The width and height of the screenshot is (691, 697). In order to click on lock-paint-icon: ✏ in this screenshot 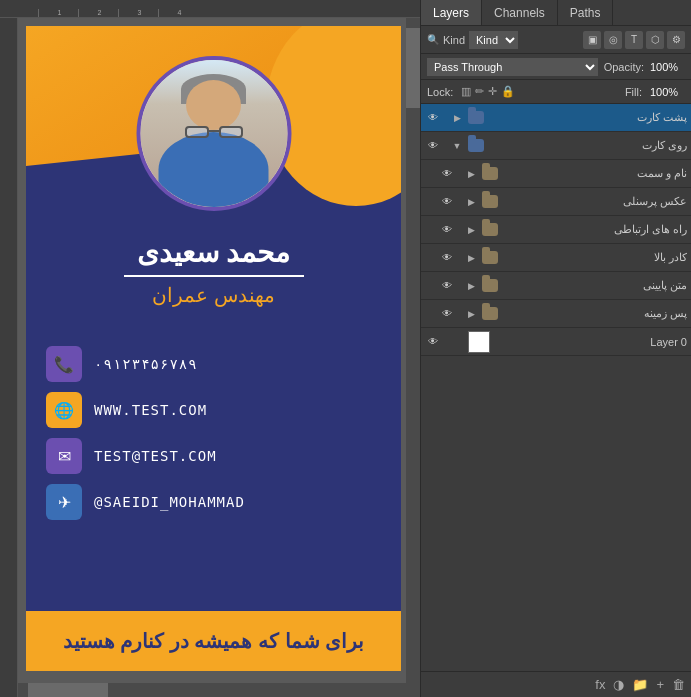, I will do `click(480, 92)`.